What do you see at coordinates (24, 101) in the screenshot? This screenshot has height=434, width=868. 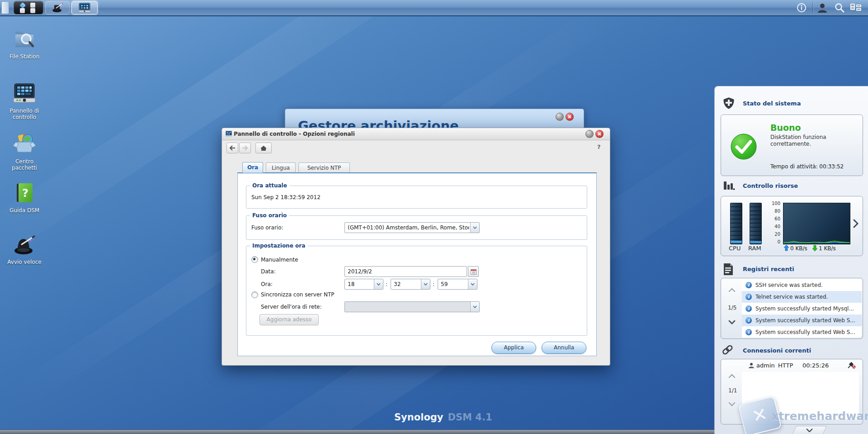 I see `desktop-icon-control-panel: Pannello di controllo` at bounding box center [24, 101].